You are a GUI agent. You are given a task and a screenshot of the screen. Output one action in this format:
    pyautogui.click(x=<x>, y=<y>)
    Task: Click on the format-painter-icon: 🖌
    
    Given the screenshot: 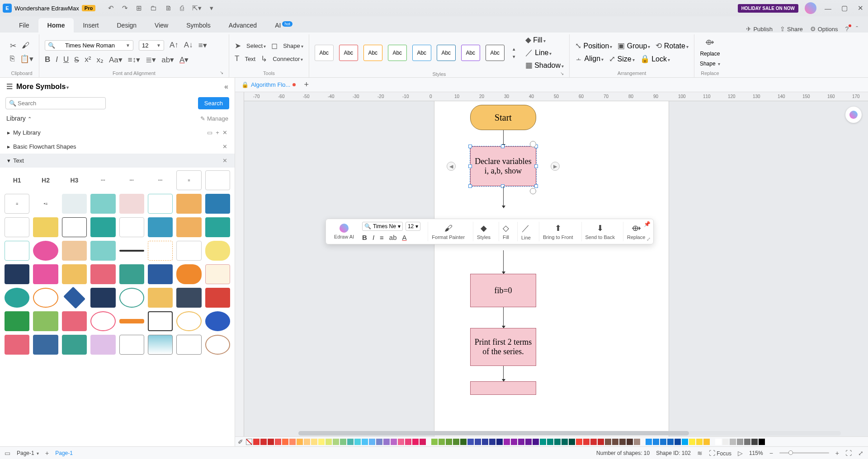 What is the action you would take?
    pyautogui.click(x=25, y=46)
    